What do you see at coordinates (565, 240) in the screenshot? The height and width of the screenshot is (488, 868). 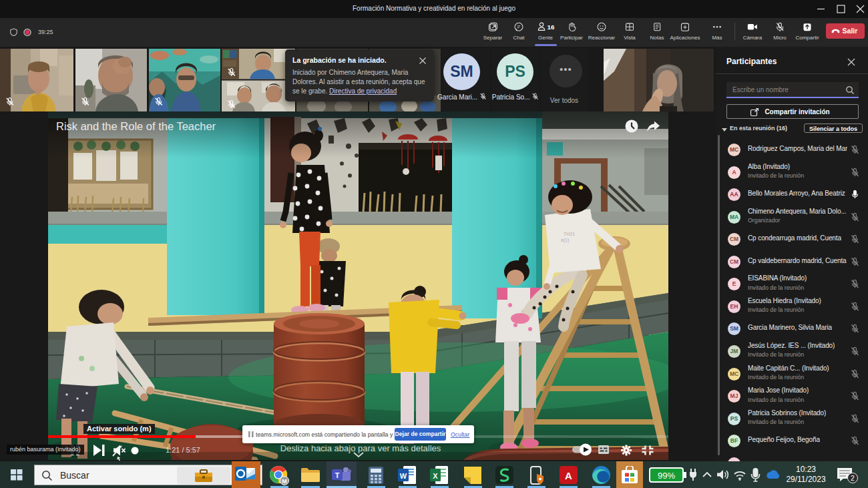 I see `svg-text: a(1)` at bounding box center [565, 240].